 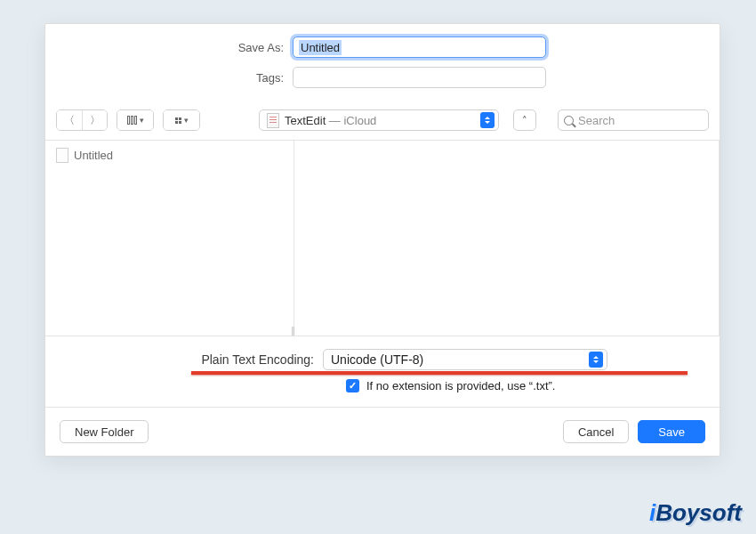 I want to click on columns-icon, so click(x=132, y=120).